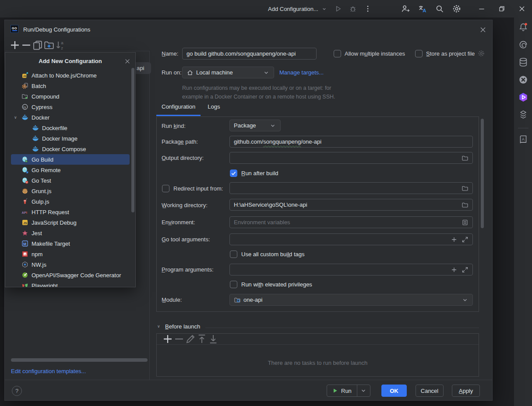 The height and width of the screenshot is (406, 532). Describe the element at coordinates (70, 265) in the screenshot. I see `config-type-nwjs: NW.js` at that location.